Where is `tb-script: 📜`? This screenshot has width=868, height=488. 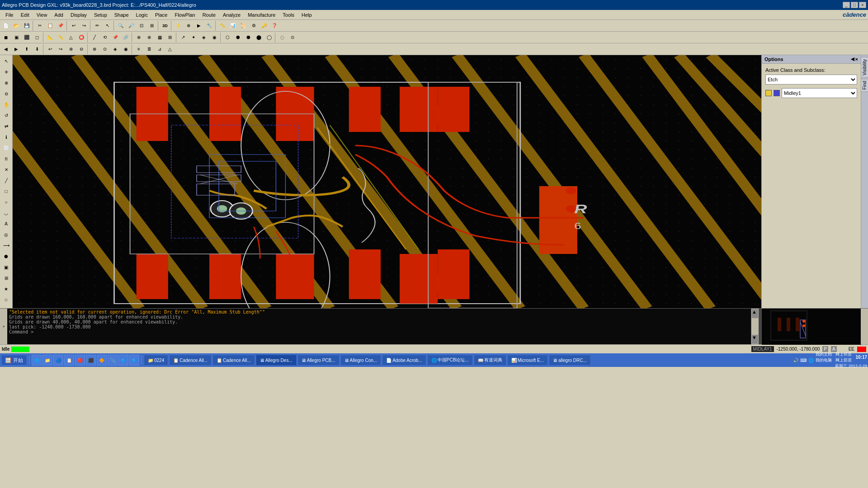 tb-script: 📜 is located at coordinates (243, 26).